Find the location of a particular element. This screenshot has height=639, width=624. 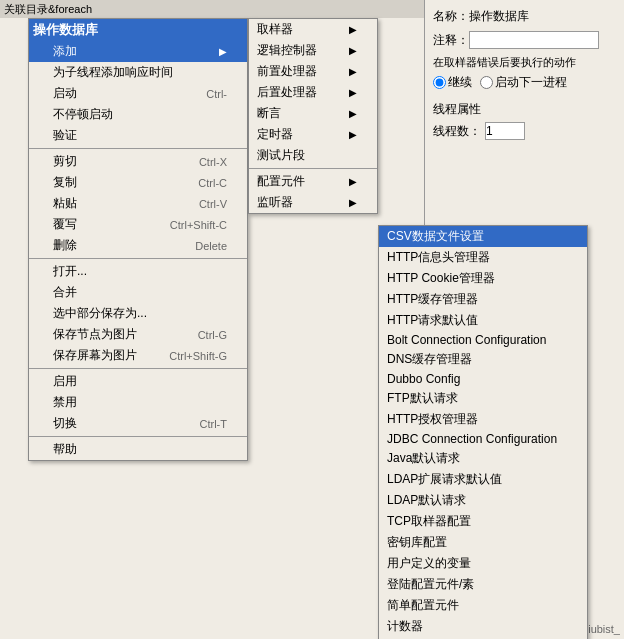

sub2-login-config-label: 登陆配置元件/素 is located at coordinates (430, 584).